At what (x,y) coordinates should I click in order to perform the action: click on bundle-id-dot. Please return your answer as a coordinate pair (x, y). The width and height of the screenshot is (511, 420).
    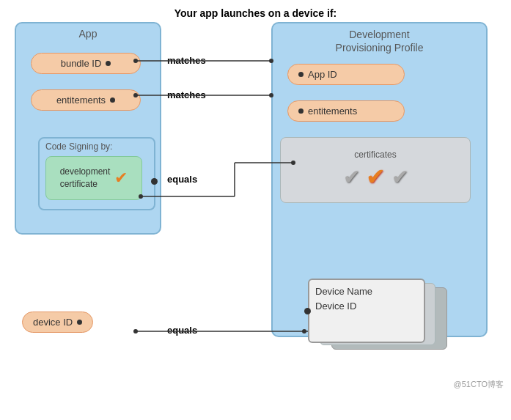
    Looking at the image, I should click on (109, 63).